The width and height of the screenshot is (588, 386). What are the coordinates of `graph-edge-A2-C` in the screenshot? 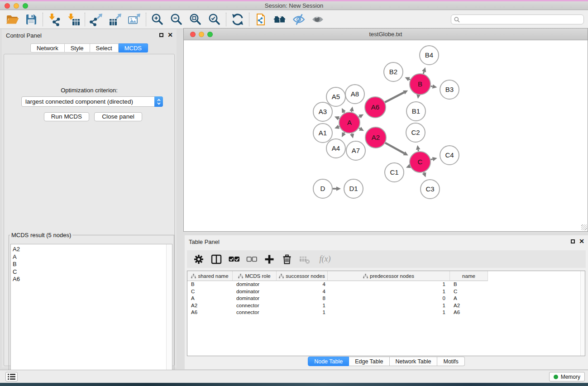 It's located at (397, 149).